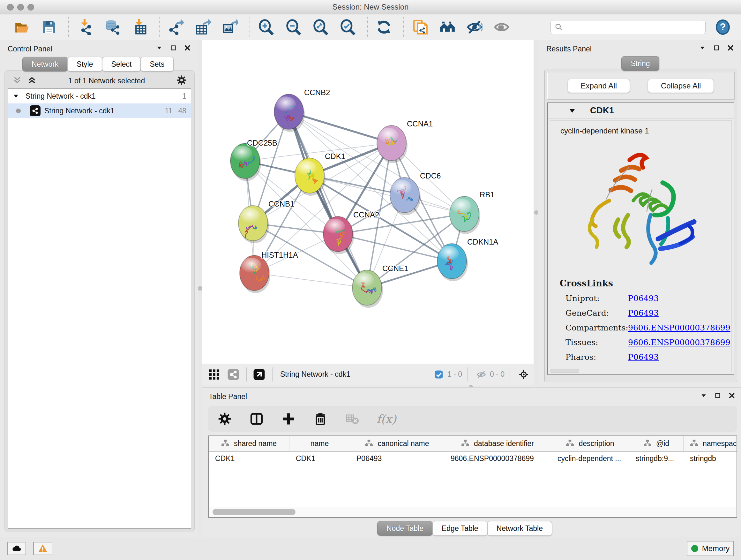 This screenshot has width=741, height=560. I want to click on import-network-database-icon, so click(113, 27).